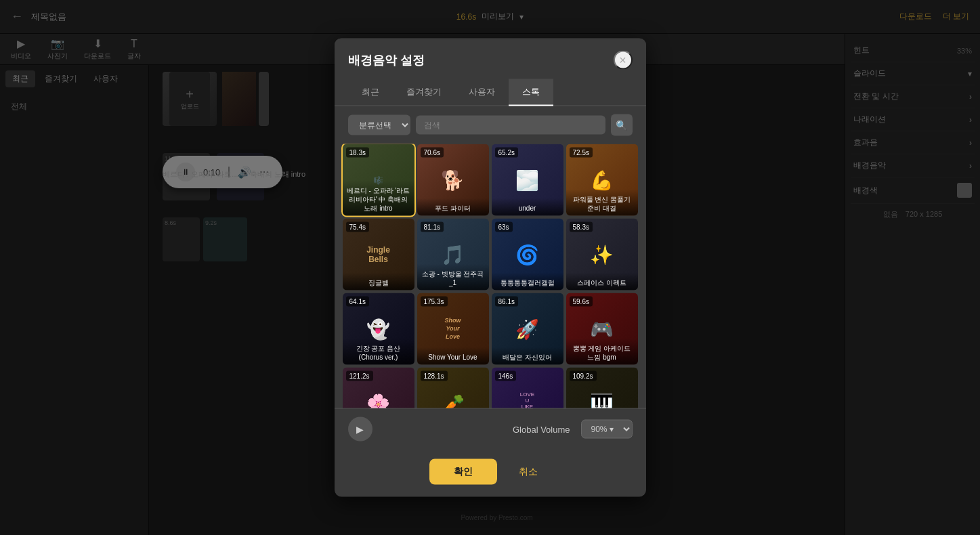 This screenshot has width=980, height=535. Describe the element at coordinates (602, 203) in the screenshot. I see `music-label-4: 파워풀 변신 몸풀기 준비 대결` at that location.